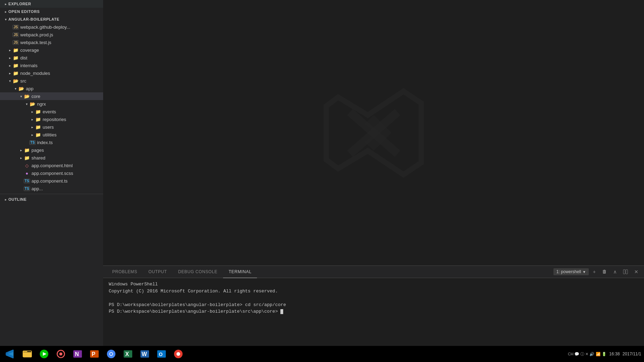 Image resolution: width=644 pixels, height=362 pixels. Describe the element at coordinates (77, 354) in the screenshot. I see `svg-text: N` at that location.